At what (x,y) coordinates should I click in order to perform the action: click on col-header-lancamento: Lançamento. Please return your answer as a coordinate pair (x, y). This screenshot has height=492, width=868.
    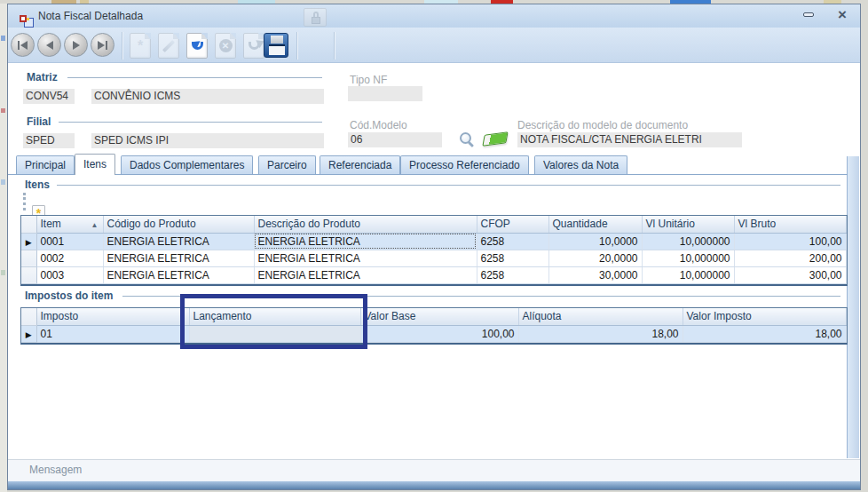
    Looking at the image, I should click on (275, 316).